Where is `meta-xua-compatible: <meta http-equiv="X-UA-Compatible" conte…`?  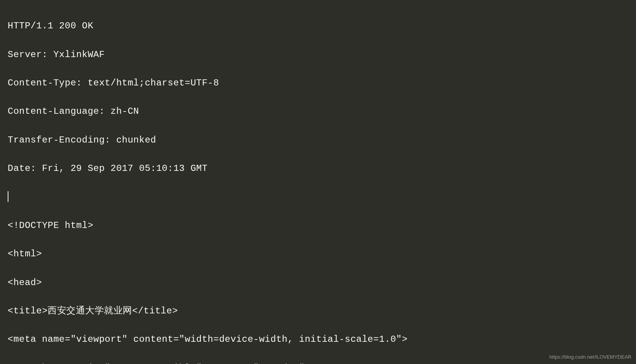
meta-xua-compatible: <meta http-equiv="X-UA-Compatible" conte… is located at coordinates (318, 362).